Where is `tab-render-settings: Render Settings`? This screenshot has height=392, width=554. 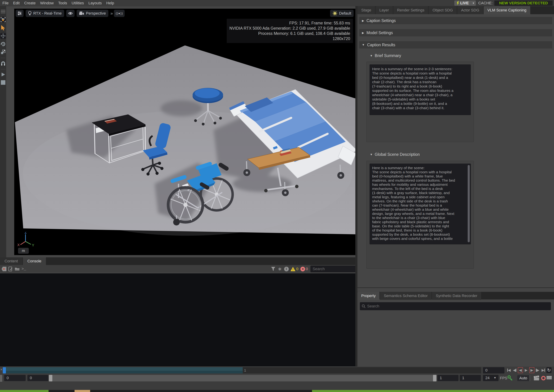 tab-render-settings: Render Settings is located at coordinates (411, 10).